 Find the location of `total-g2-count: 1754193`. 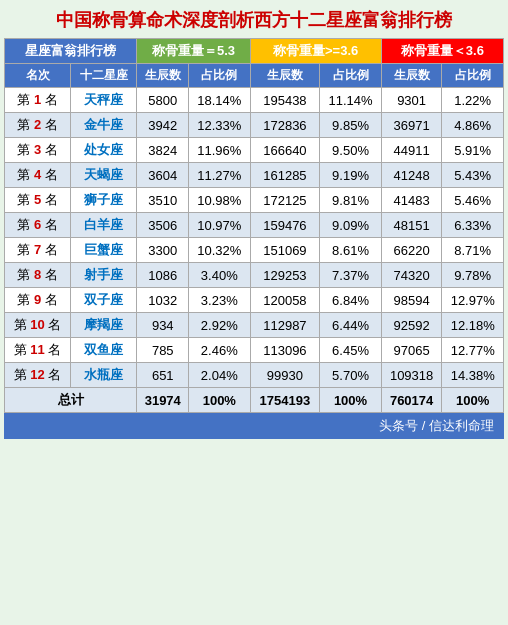

total-g2-count: 1754193 is located at coordinates (285, 400).